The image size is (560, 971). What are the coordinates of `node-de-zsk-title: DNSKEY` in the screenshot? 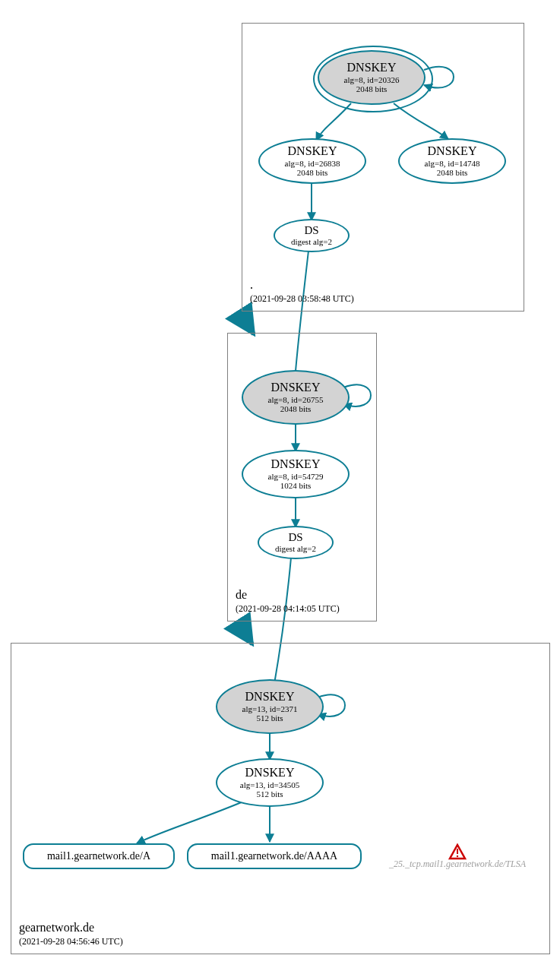 It's located at (296, 464).